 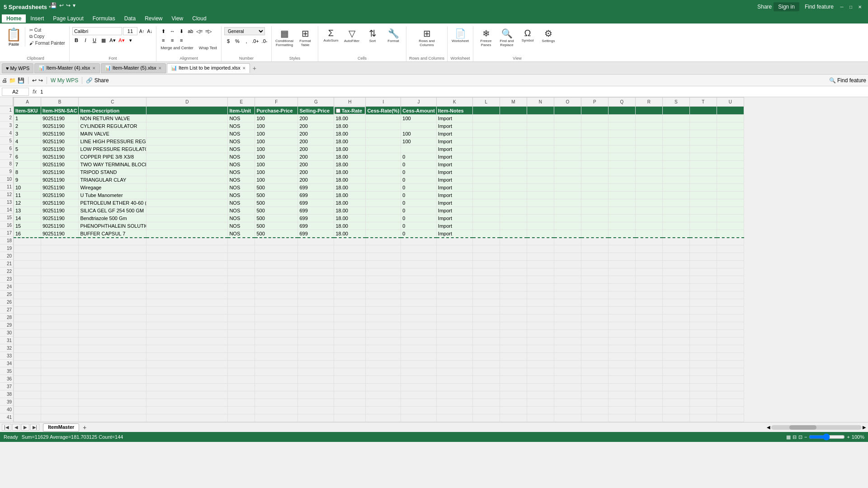 What do you see at coordinates (187, 118) in the screenshot?
I see `cell-data-r2-c3` at bounding box center [187, 118].